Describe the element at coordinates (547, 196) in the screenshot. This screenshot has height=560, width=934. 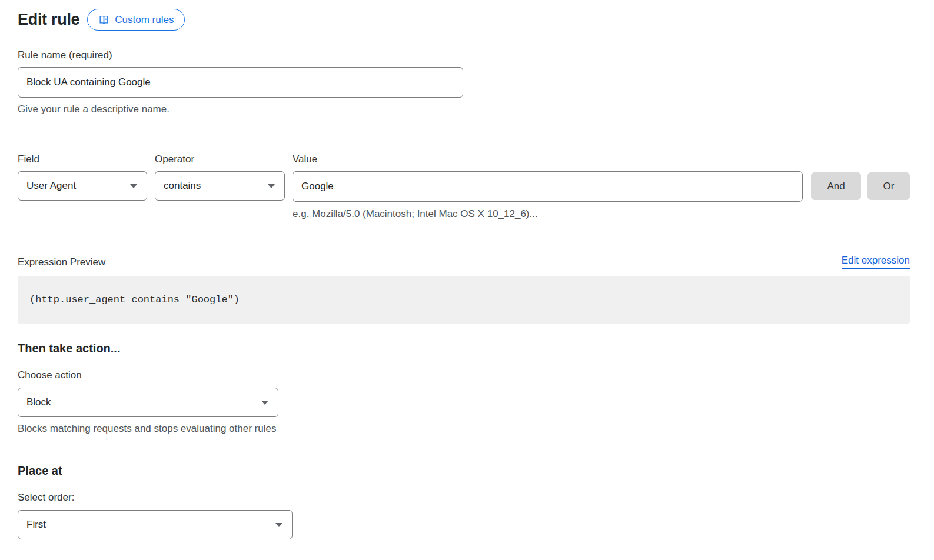
I see `value-column: e.g. Mozilla/5.0 (Macintosh; Intel Mac O…` at that location.